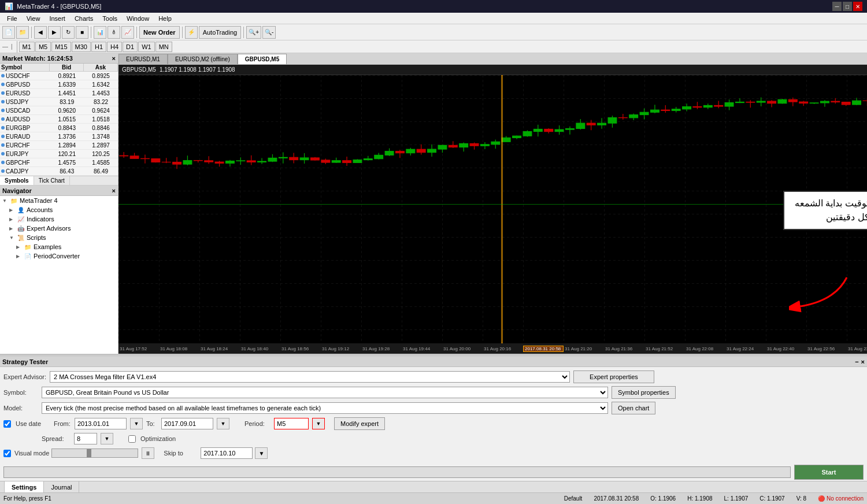 The height and width of the screenshot is (504, 867). I want to click on period-btn-m1: M1, so click(27, 47).